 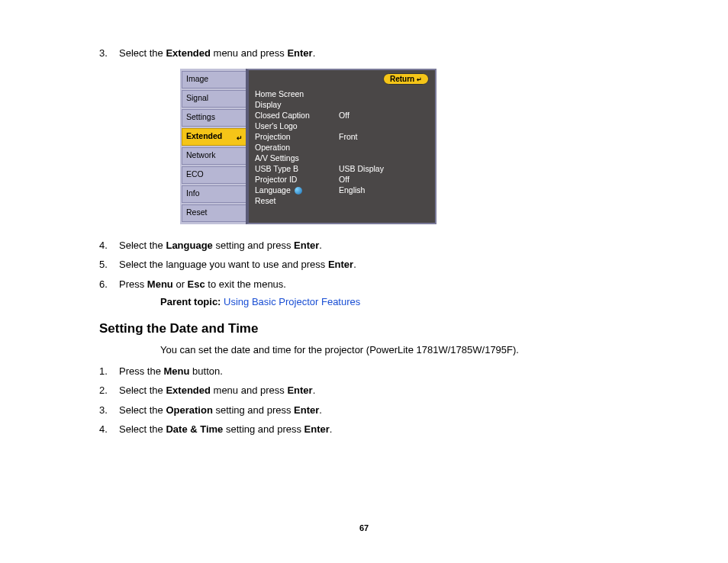 What do you see at coordinates (382, 285) in the screenshot?
I see `step-text: Press Menu or Esc to exit the menus.` at bounding box center [382, 285].